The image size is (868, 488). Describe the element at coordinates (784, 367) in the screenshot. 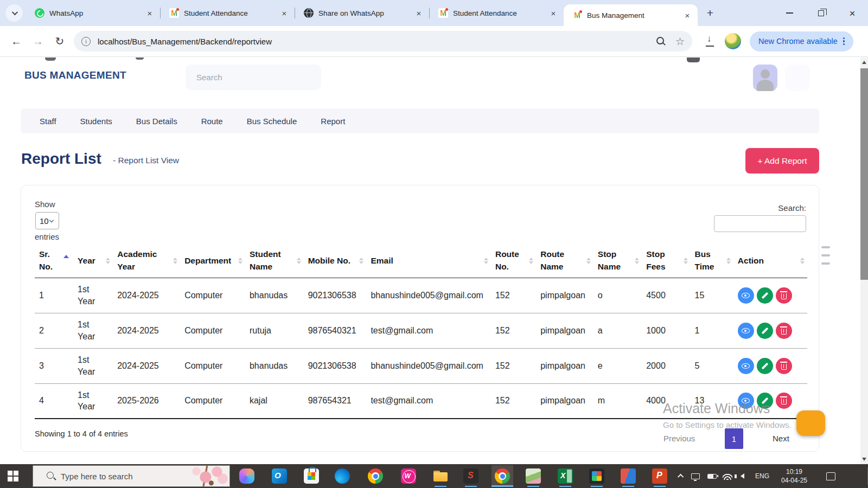

I see `trash-icon` at that location.